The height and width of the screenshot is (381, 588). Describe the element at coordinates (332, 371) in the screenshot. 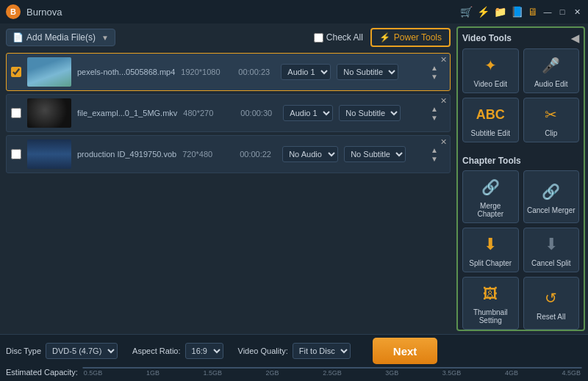

I see `capacity-area: 0.5GB 1GB 1.5GB 2GB 2.5GB 3GB 3.5GB 4GB …` at that location.